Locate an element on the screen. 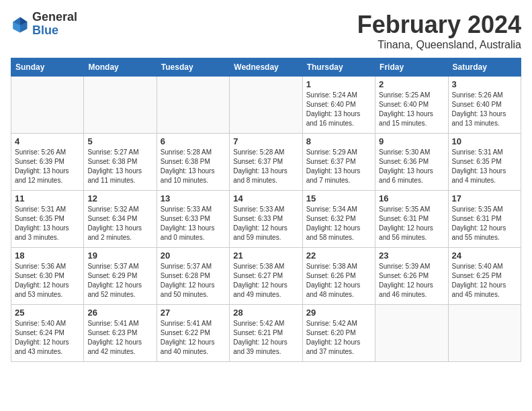 The height and width of the screenshot is (411, 532). calendar-cell: 17Sunrise: 5:35 AM Sunset: 6:31 PM Dayli… is located at coordinates (484, 219).